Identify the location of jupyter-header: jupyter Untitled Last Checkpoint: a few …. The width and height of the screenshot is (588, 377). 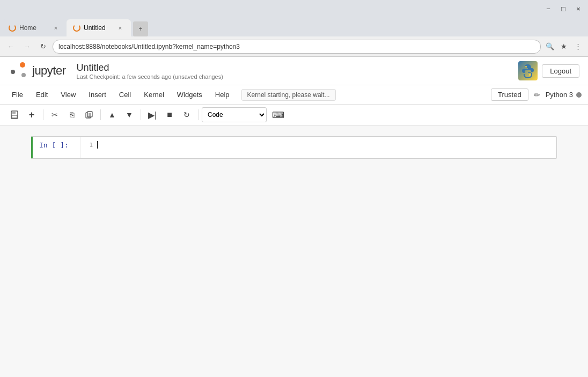
(294, 71).